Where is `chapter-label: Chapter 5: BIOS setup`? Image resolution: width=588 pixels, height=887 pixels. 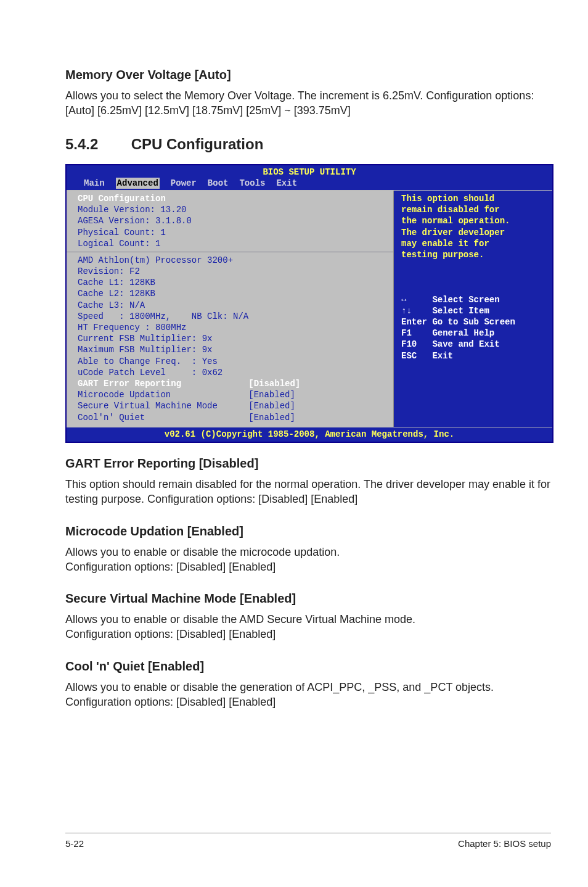 chapter-label: Chapter 5: BIOS setup is located at coordinates (504, 844).